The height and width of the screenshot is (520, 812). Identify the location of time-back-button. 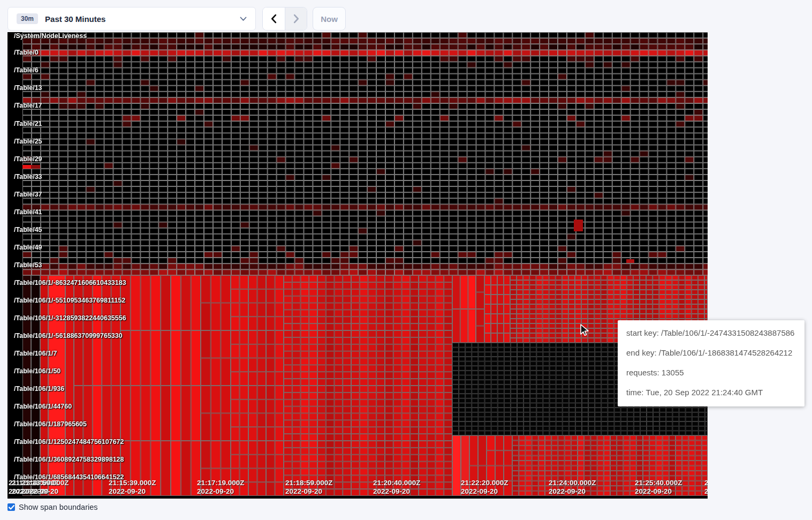
(274, 19).